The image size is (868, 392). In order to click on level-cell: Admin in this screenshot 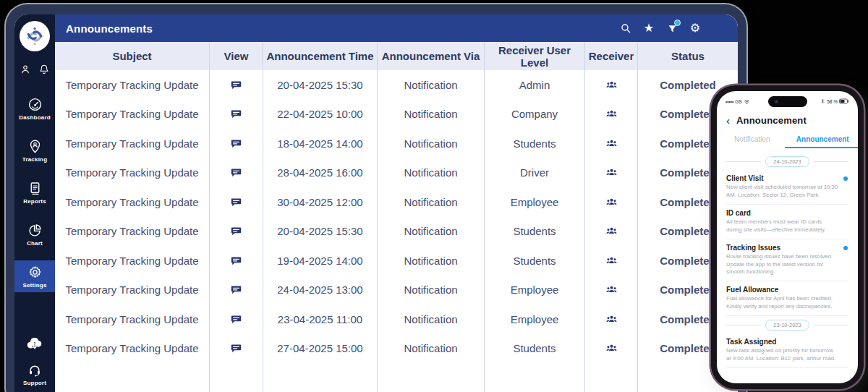, I will do `click(535, 85)`.